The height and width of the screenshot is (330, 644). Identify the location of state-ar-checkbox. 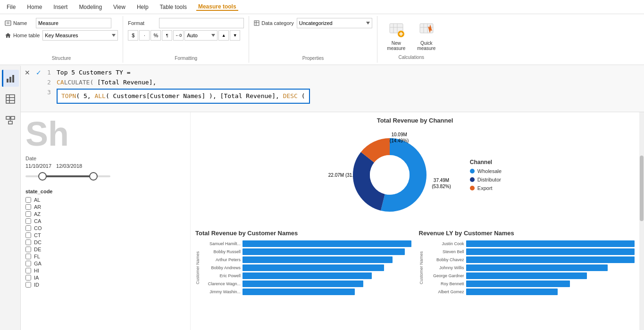
(28, 207).